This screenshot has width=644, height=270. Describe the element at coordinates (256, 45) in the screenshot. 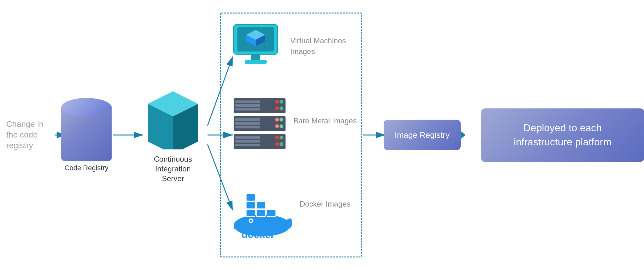

I see `vm-icon` at that location.